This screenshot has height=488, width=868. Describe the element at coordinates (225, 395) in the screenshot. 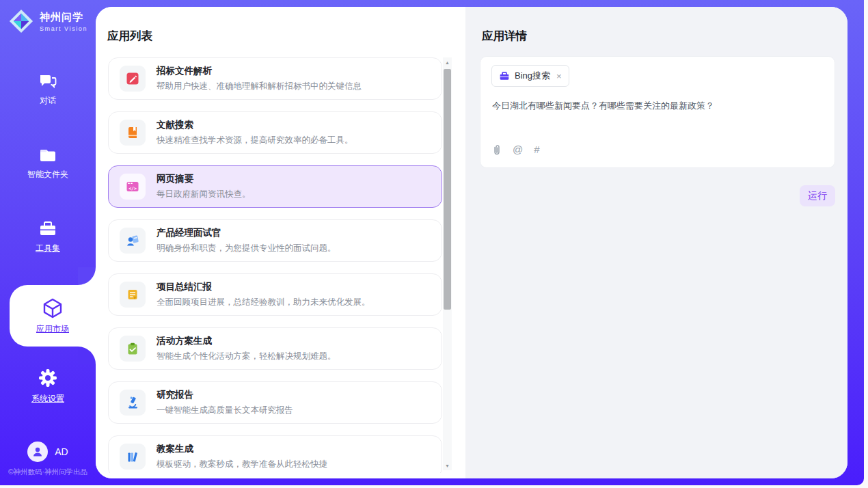

I see `app-card-title: 研究报告` at that location.